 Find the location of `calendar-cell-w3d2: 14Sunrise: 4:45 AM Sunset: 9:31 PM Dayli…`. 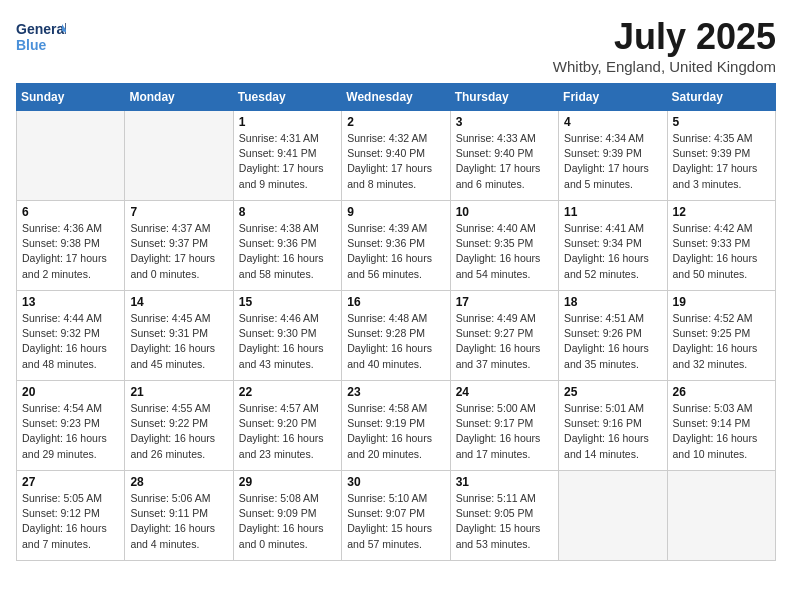

calendar-cell-w3d2: 14Sunrise: 4:45 AM Sunset: 9:31 PM Dayli… is located at coordinates (179, 336).